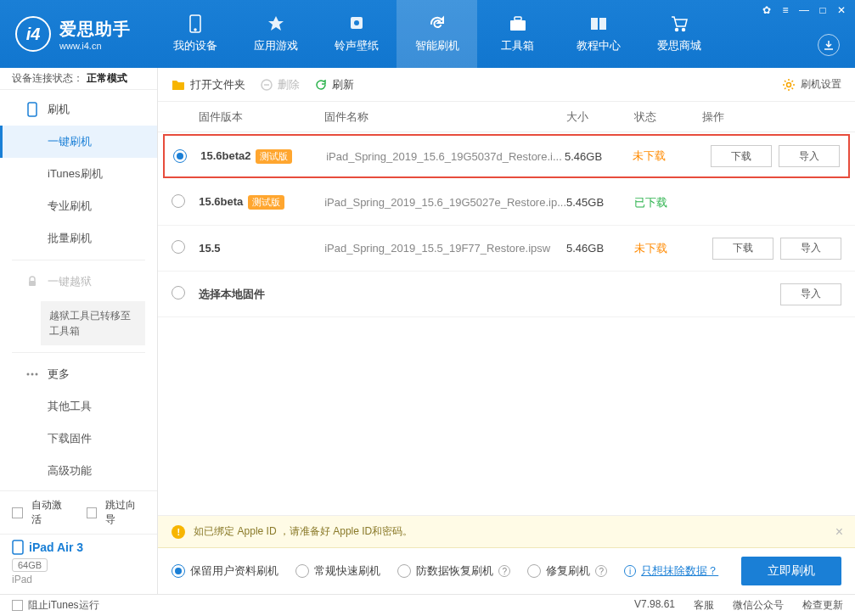 The height and width of the screenshot is (616, 855). I want to click on nav-store: 爱思商城, so click(679, 34).